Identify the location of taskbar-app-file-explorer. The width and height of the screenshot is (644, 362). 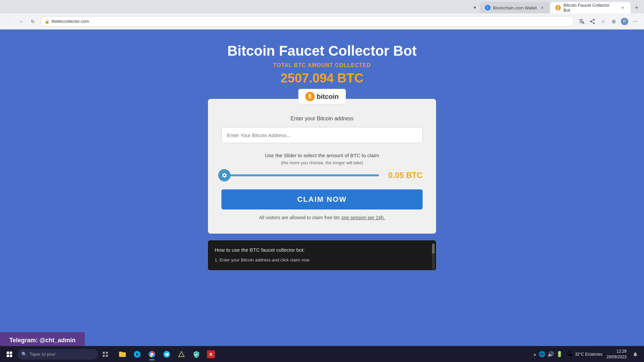
(122, 354).